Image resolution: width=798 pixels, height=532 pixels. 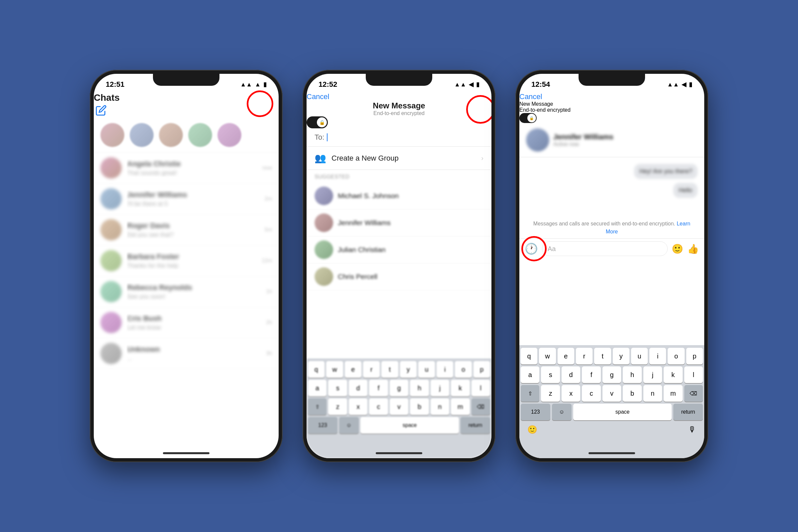 I want to click on new-message-title-2: New Message, so click(x=399, y=106).